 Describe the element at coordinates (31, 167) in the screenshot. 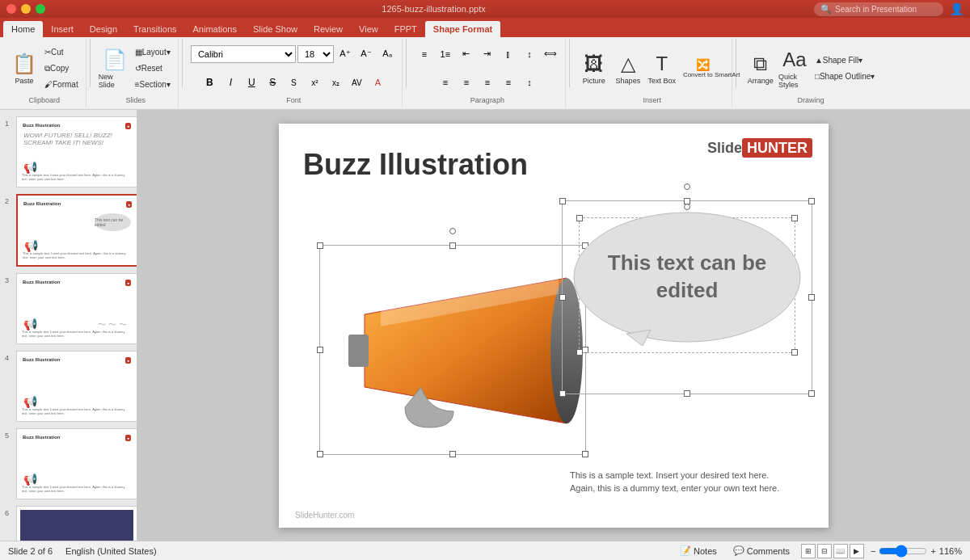

I see `thumb-mega-1: 📢` at that location.